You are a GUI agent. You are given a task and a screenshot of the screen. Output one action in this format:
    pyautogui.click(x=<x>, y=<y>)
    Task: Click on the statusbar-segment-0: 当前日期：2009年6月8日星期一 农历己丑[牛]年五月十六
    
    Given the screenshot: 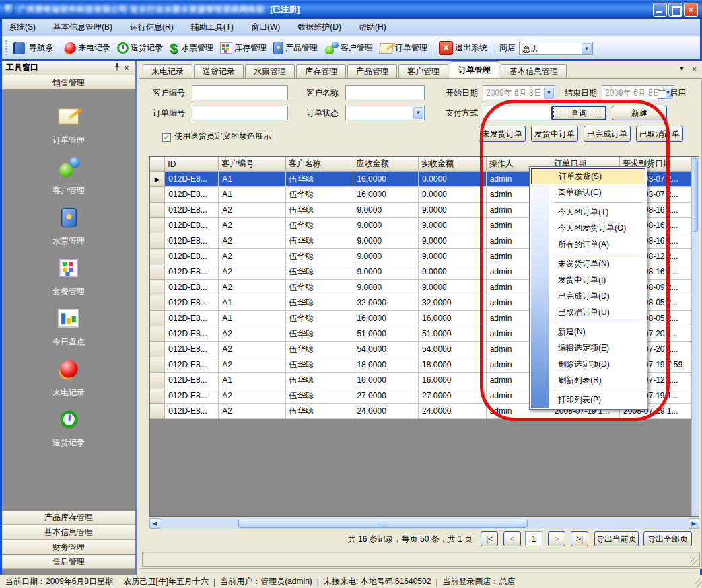 What is the action you would take?
    pyautogui.click(x=107, y=581)
    